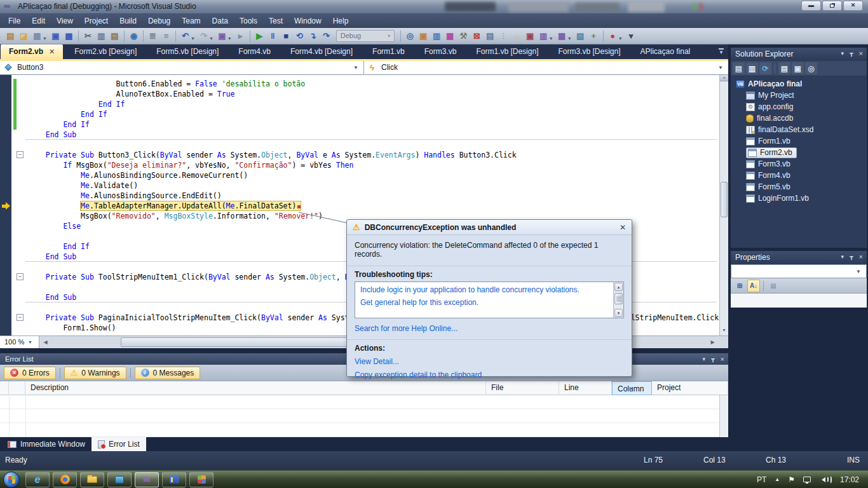  What do you see at coordinates (544, 36) in the screenshot?
I see `memory-window-button: ▥` at bounding box center [544, 36].